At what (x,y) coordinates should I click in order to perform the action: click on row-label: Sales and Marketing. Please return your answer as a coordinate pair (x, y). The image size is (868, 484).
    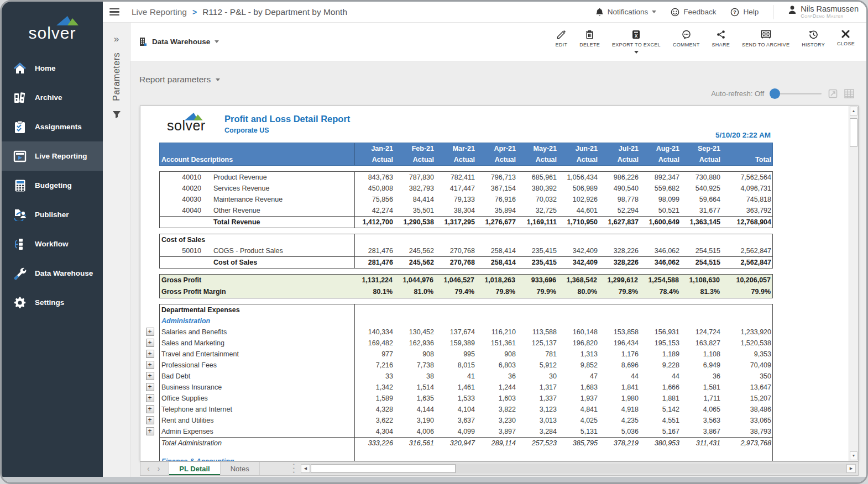
    Looking at the image, I should click on (257, 343).